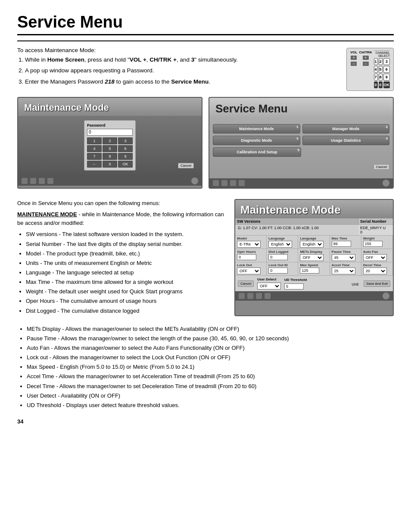  I want to click on remote-btn-5: 5, so click(381, 69).